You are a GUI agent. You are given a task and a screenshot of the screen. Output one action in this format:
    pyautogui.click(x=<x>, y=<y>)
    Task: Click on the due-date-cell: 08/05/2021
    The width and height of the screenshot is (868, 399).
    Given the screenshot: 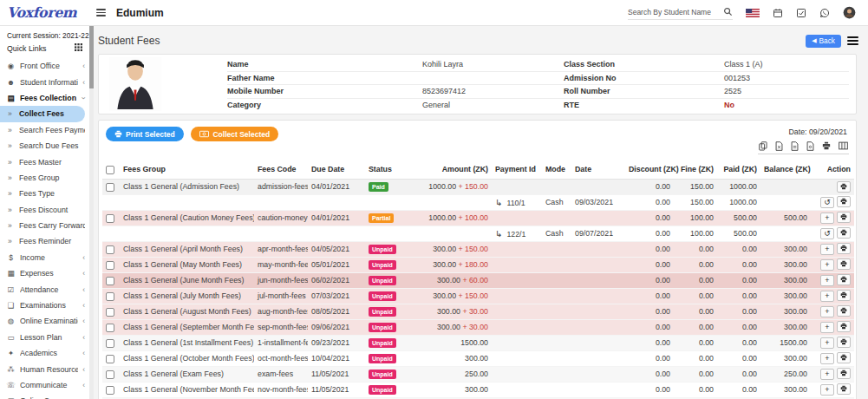 What is the action you would take?
    pyautogui.click(x=336, y=311)
    